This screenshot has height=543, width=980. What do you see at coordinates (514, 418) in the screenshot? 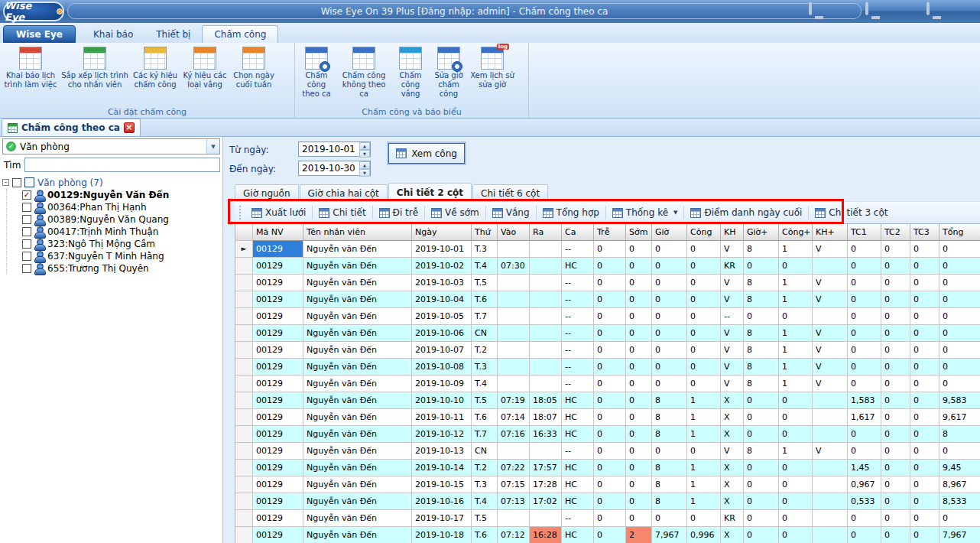
I see `cell: 07:14` at bounding box center [514, 418].